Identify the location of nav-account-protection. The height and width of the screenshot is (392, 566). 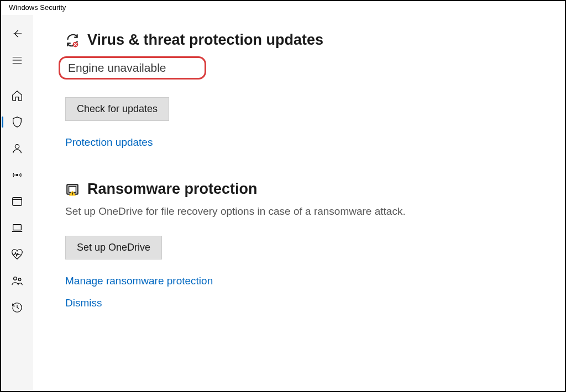
(17, 149).